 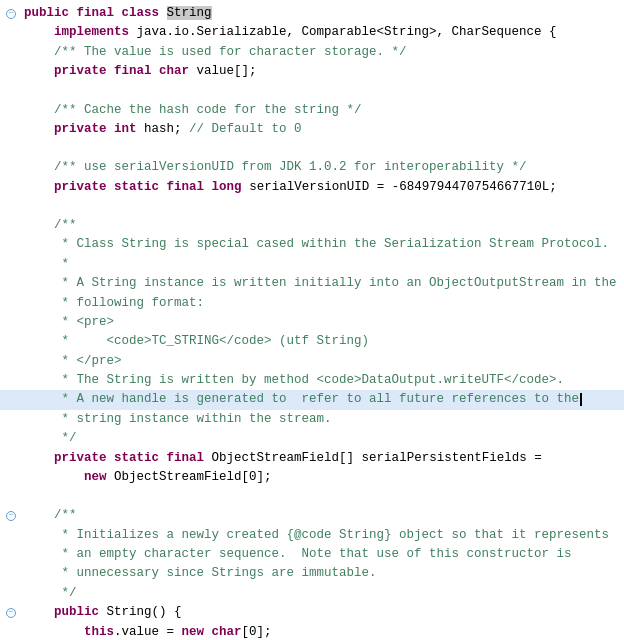 I want to click on token-cm: /** use serialVersionUID from JDK 1.0.2 …, so click(x=276, y=167).